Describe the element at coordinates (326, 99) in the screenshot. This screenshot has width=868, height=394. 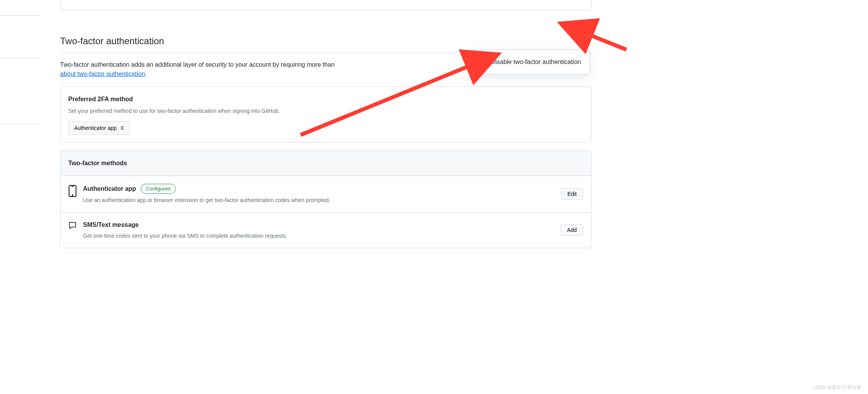
I see `preferred-title: Preferred 2FA method` at that location.